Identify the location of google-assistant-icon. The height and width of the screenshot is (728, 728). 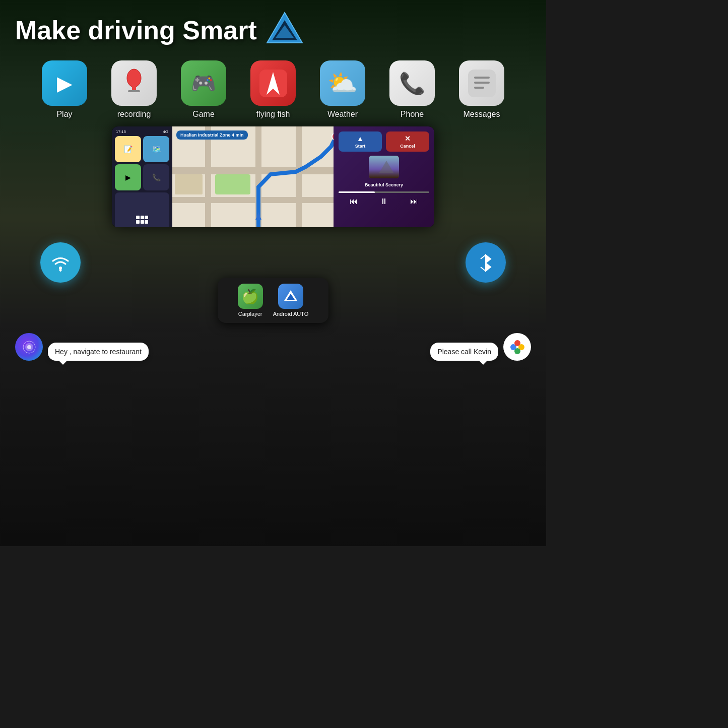
(517, 347).